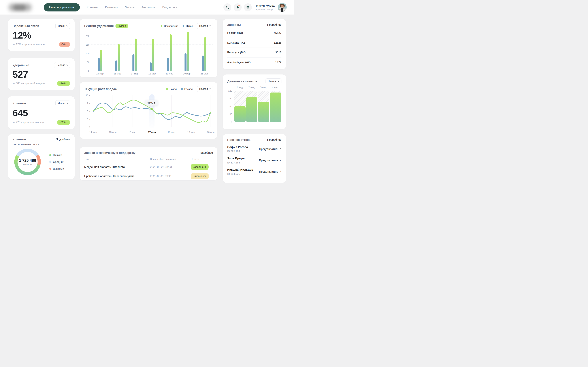 The image size is (588, 367). What do you see at coordinates (171, 176) in the screenshot?
I see `ticket-time: 2025-03-28 09:41` at bounding box center [171, 176].